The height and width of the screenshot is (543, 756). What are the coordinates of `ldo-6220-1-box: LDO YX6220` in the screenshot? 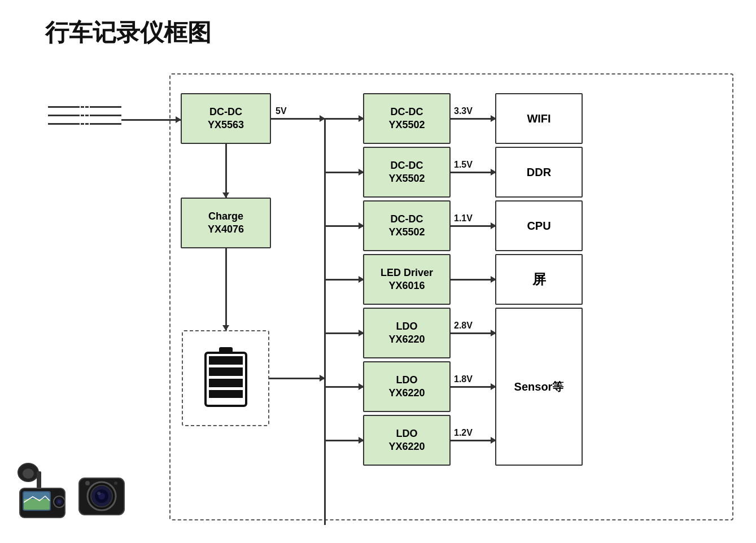 It's located at (407, 333).